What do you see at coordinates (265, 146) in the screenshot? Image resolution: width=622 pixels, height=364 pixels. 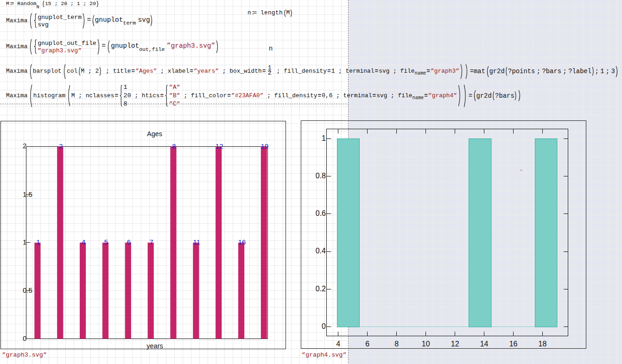 I see `svg-text: 19` at bounding box center [265, 146].